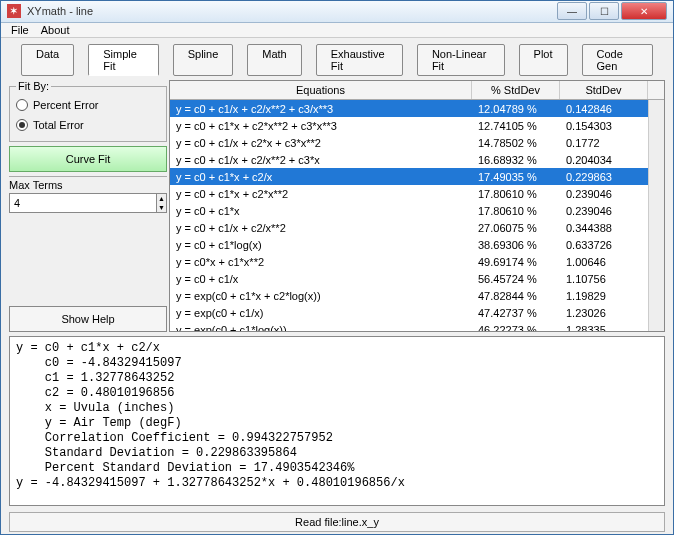  What do you see at coordinates (572, 11) in the screenshot?
I see `minimize-button: —` at bounding box center [572, 11].